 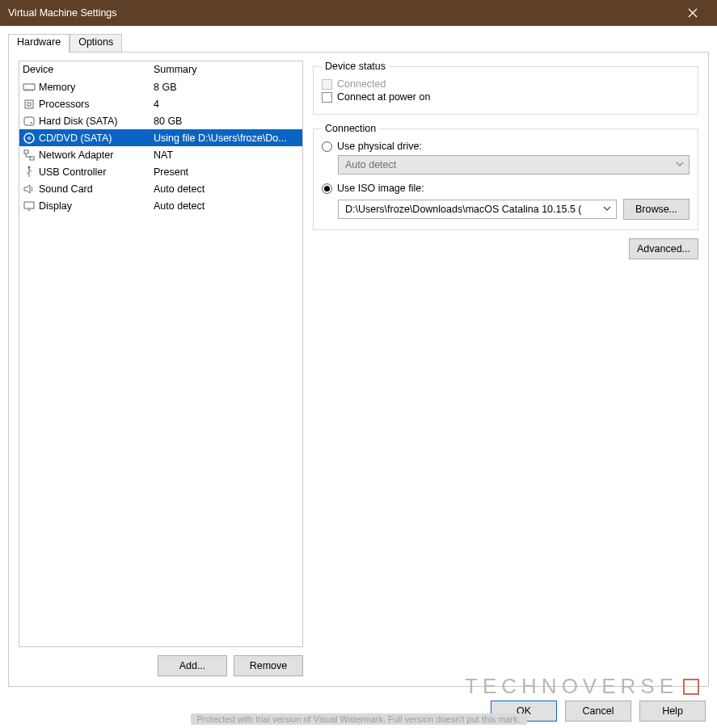 What do you see at coordinates (55, 206) in the screenshot?
I see `device-name: Display` at bounding box center [55, 206].